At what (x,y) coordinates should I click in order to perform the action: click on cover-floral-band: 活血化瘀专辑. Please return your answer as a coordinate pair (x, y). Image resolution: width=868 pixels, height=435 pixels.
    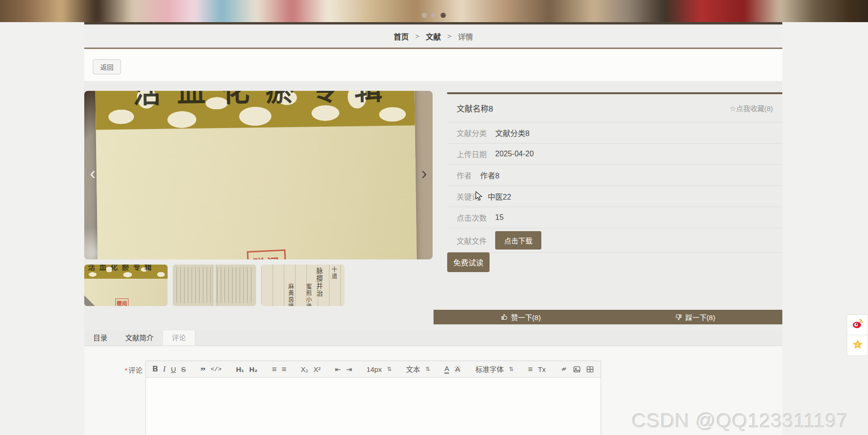
    Looking at the image, I should click on (255, 110).